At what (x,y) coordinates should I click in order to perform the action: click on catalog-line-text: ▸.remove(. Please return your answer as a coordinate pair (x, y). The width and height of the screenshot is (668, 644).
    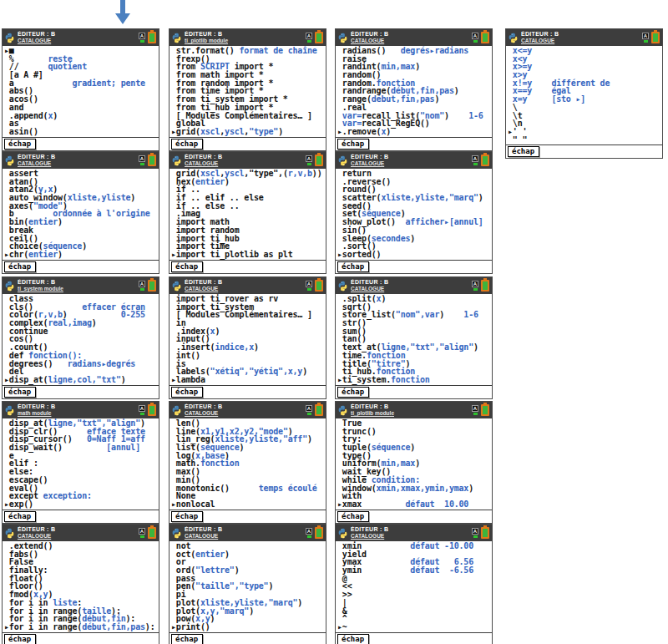
    Looking at the image, I should click on (359, 132).